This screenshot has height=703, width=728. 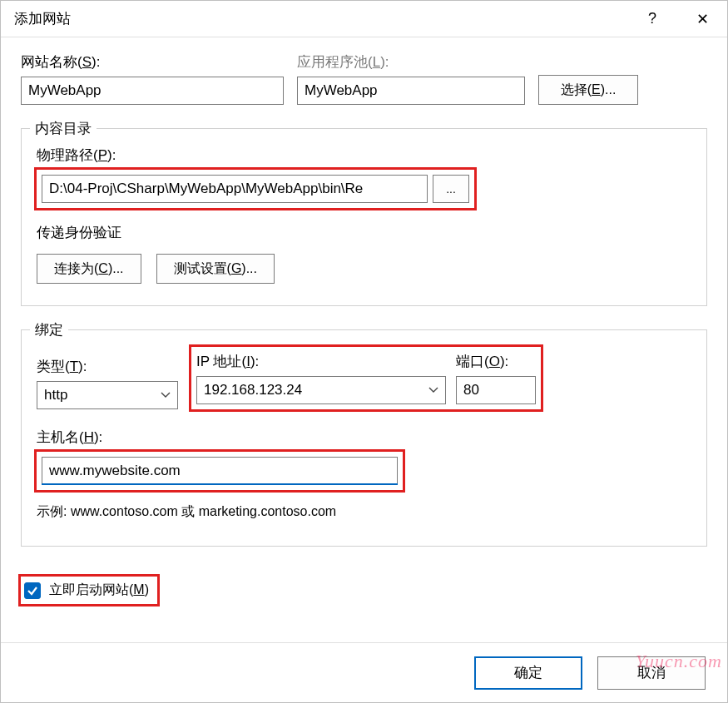 What do you see at coordinates (702, 19) in the screenshot?
I see `close-icon: ✕` at bounding box center [702, 19].